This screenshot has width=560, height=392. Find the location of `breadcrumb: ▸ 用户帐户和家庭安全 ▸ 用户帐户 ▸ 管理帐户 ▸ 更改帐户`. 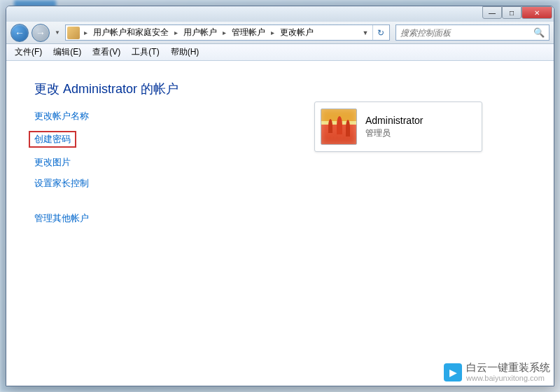

breadcrumb: ▸ 用户帐户和家庭安全 ▸ 用户帐户 ▸ 管理帐户 ▸ 更改帐户 is located at coordinates (200, 32).